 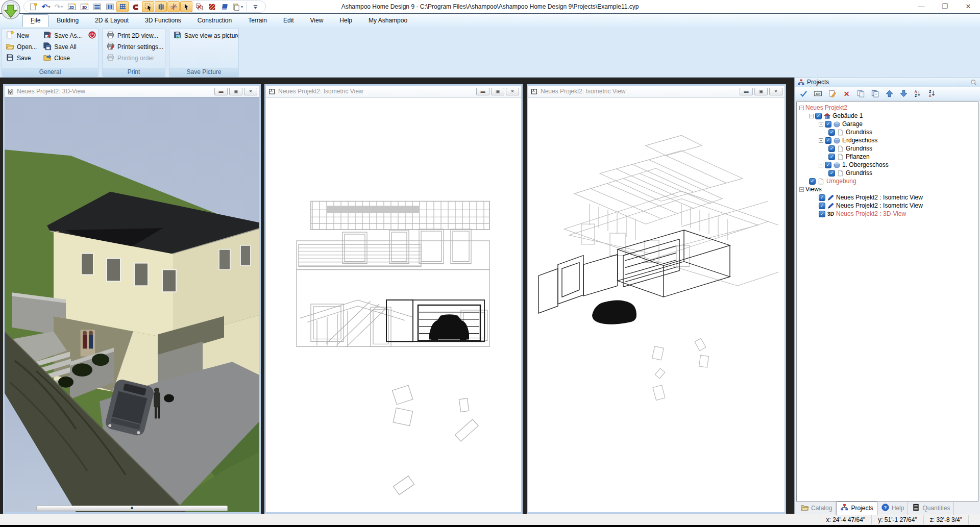 I want to click on tab-my-ashampoo: My Ashampoo, so click(x=388, y=20).